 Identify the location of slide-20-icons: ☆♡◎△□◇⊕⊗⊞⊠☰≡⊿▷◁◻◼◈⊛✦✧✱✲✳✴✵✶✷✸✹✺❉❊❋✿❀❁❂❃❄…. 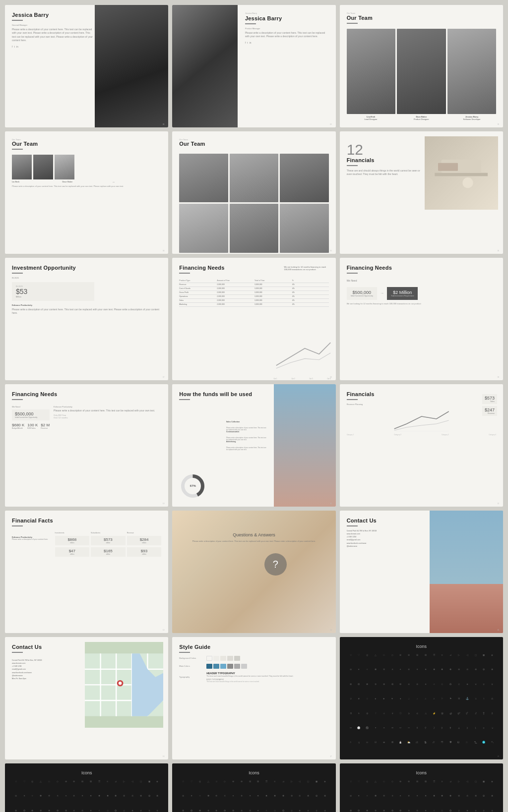
(254, 795).